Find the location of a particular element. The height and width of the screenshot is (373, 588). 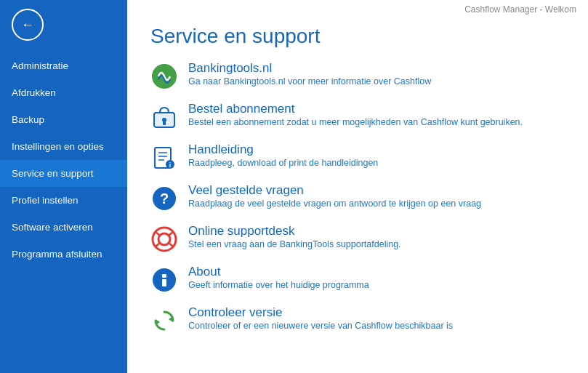

about-title: About is located at coordinates (279, 272).